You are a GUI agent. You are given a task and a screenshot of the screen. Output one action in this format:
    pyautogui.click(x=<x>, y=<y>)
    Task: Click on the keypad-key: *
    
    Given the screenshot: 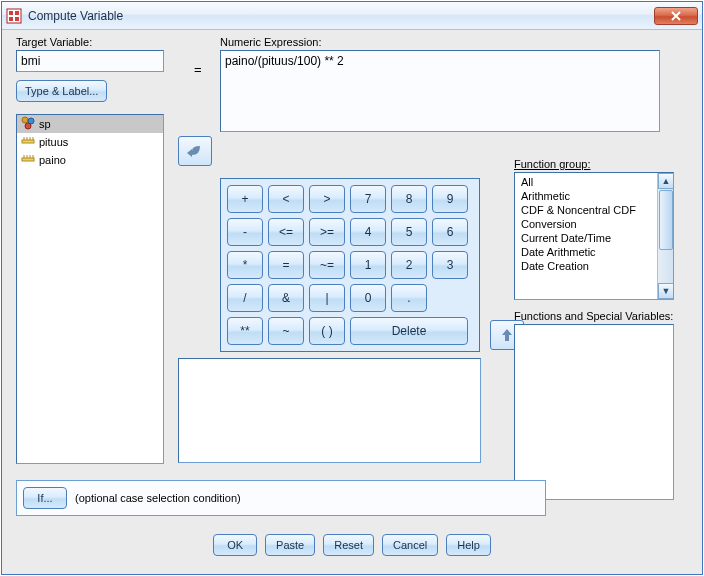 What is the action you would take?
    pyautogui.click(x=245, y=265)
    